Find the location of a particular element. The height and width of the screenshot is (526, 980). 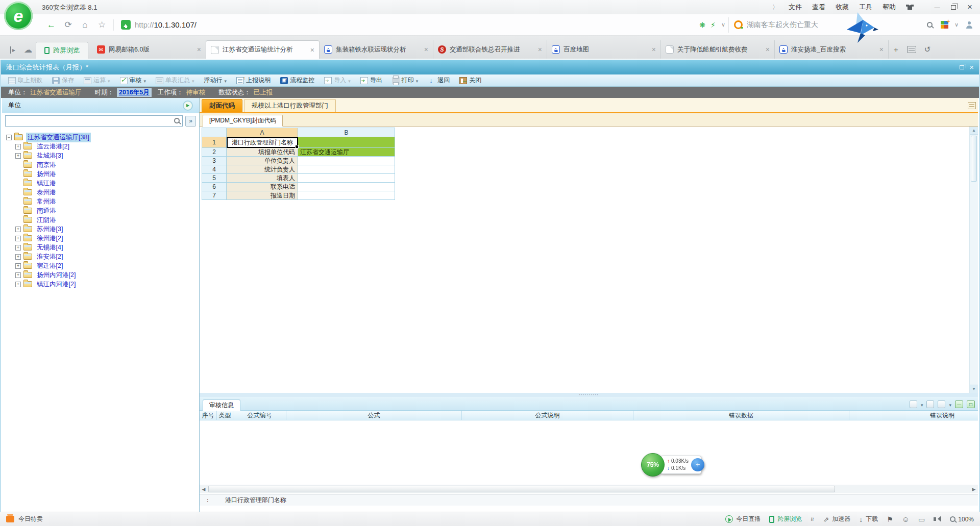

live-today-link: 今日直播 is located at coordinates (743, 519).